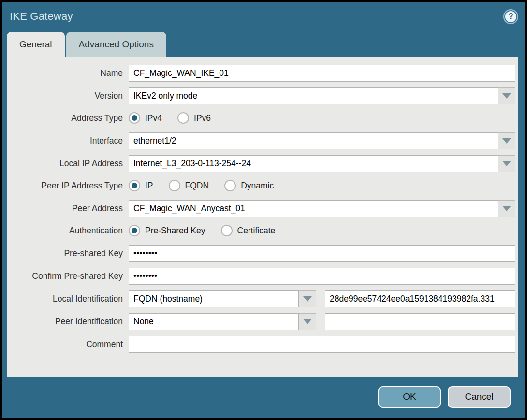 The width and height of the screenshot is (527, 420). I want to click on address-type-label: Address Type, so click(68, 118).